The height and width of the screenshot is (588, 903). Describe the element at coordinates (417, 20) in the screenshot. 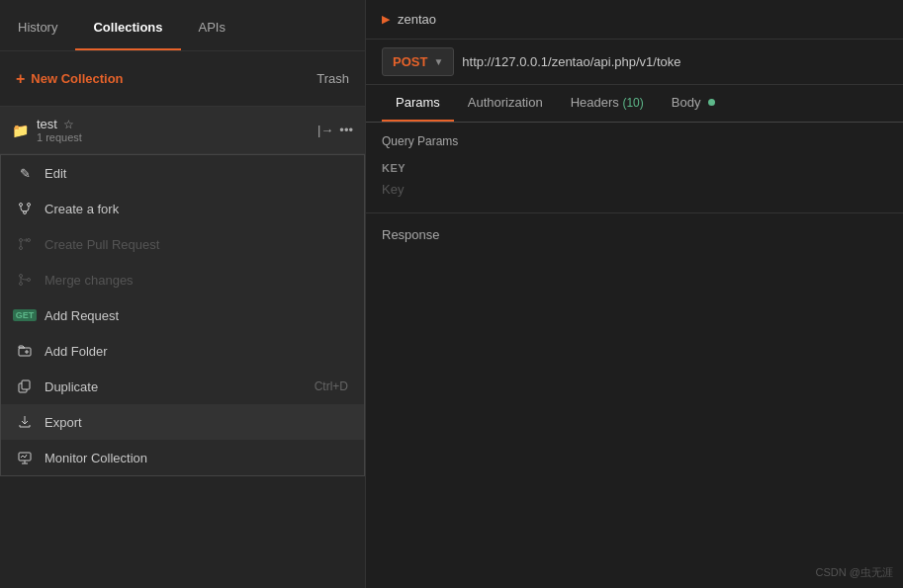

I see `zentao-label: zentao` at that location.